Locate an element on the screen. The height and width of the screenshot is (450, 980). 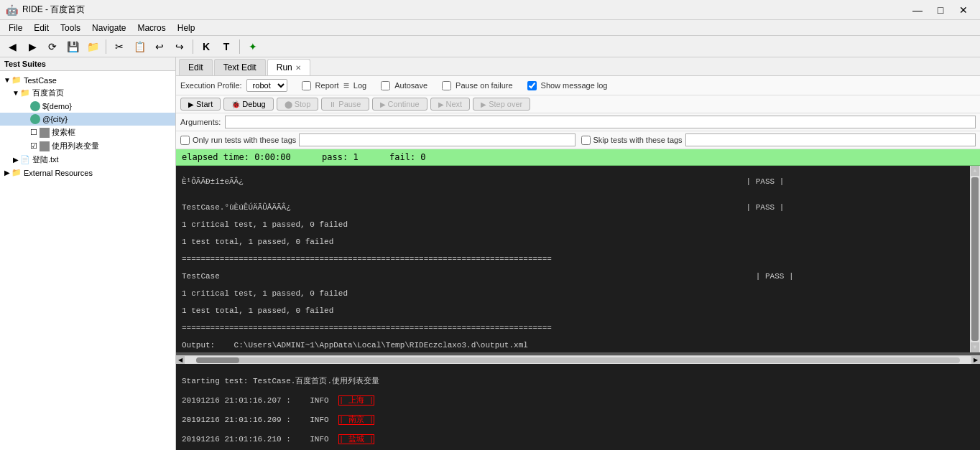
menu-bar: File Edit Tools Navigate Macros Help is located at coordinates (490, 28).